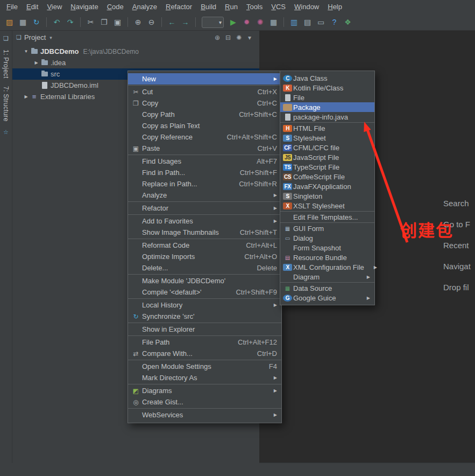  Describe the element at coordinates (327, 97) in the screenshot. I see `submenu-item-file: File` at that location.